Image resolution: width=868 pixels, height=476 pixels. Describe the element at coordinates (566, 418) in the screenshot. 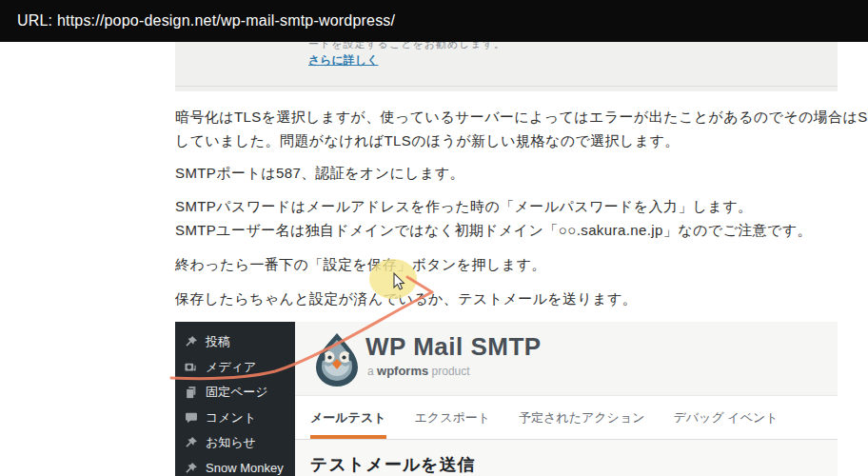

I see `wp-mail-smtp-tabbar: メールテスト エクスポート 予定されたアクション デバッグ イベント` at that location.